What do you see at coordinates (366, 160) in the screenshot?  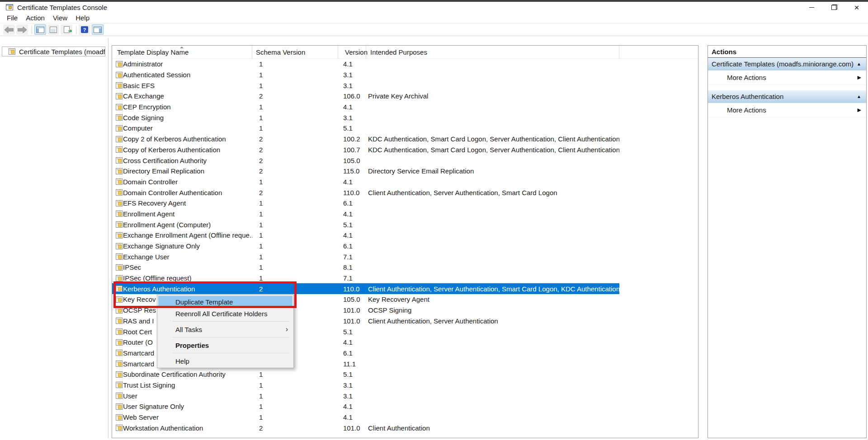 I see `table-row: Cross Certification Authority2105.0` at bounding box center [366, 160].